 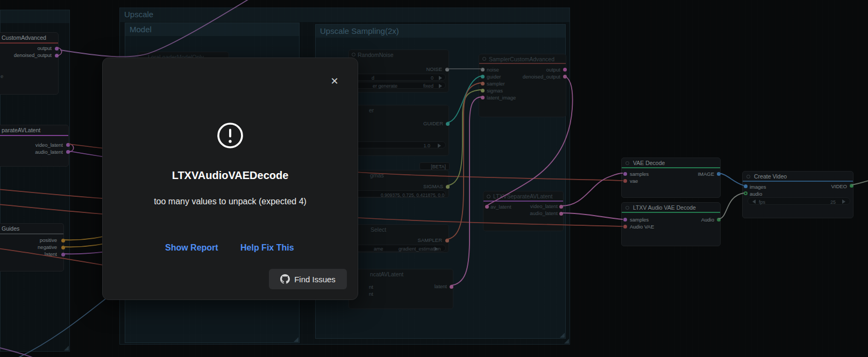 I want to click on alert-icon, so click(x=230, y=137).